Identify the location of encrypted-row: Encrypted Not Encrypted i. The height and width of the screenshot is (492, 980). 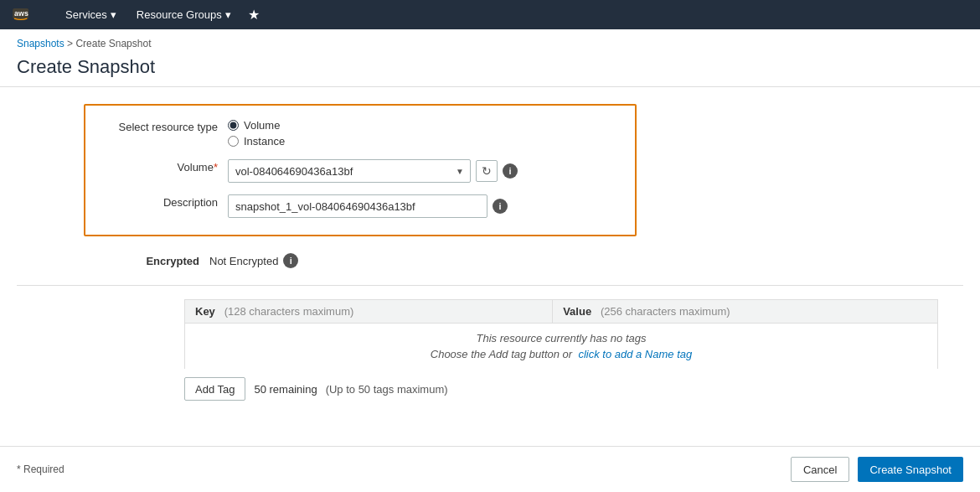
(524, 261).